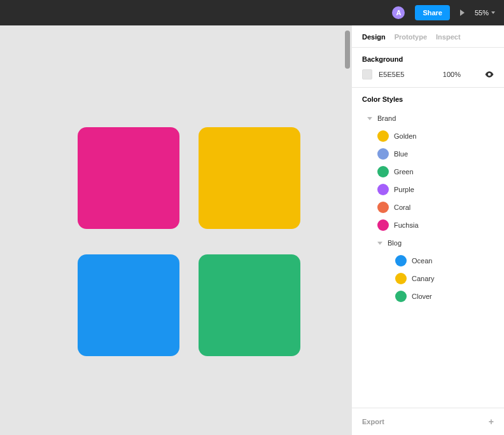 The image size is (504, 435). What do you see at coordinates (422, 296) in the screenshot?
I see `color-label: Clover` at bounding box center [422, 296].